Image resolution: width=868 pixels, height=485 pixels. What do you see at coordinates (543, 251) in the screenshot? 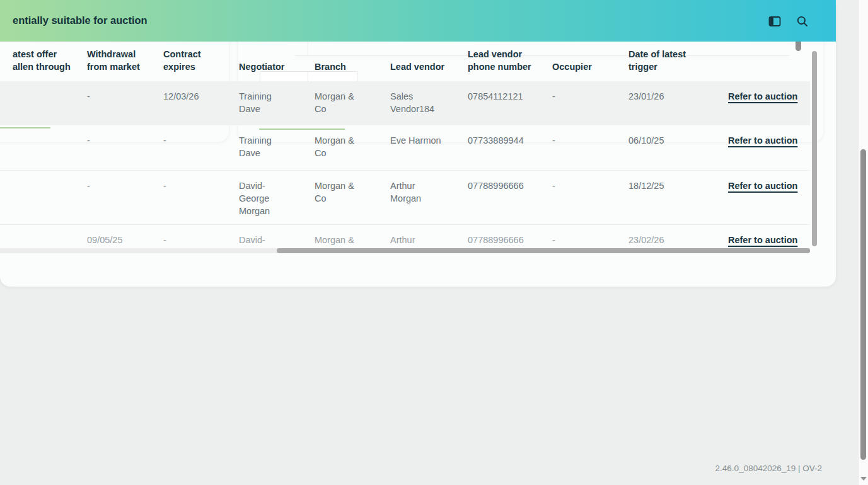
I see `table-horizontal-scrollbar-thumb` at bounding box center [543, 251].